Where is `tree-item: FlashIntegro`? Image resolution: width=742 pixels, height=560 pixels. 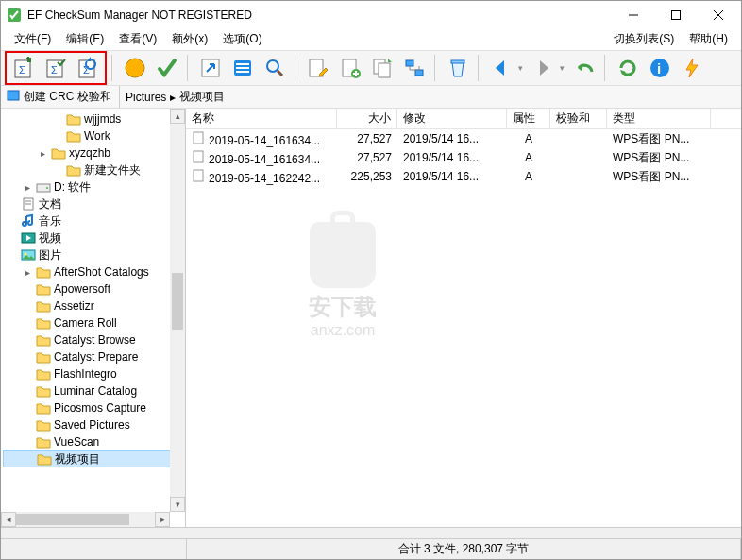 tree-item: FlashIntegro is located at coordinates (94, 374).